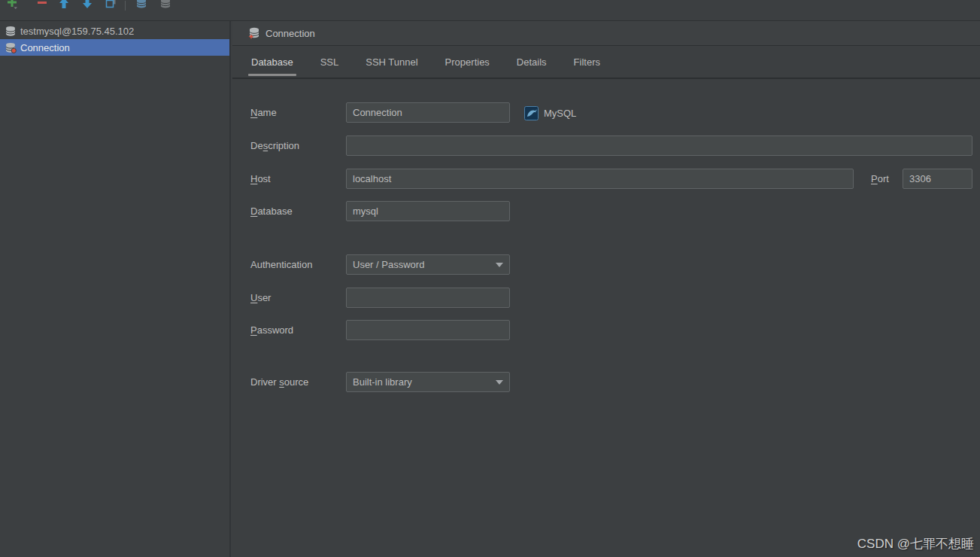  What do you see at coordinates (428, 211) in the screenshot?
I see `database-input` at bounding box center [428, 211].